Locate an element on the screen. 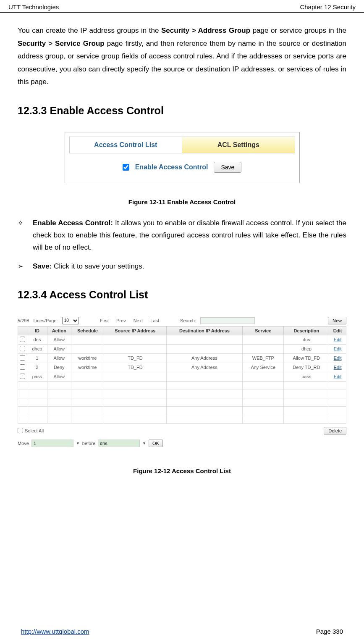 The width and height of the screenshot is (364, 640). move-source-input is located at coordinates (52, 443).